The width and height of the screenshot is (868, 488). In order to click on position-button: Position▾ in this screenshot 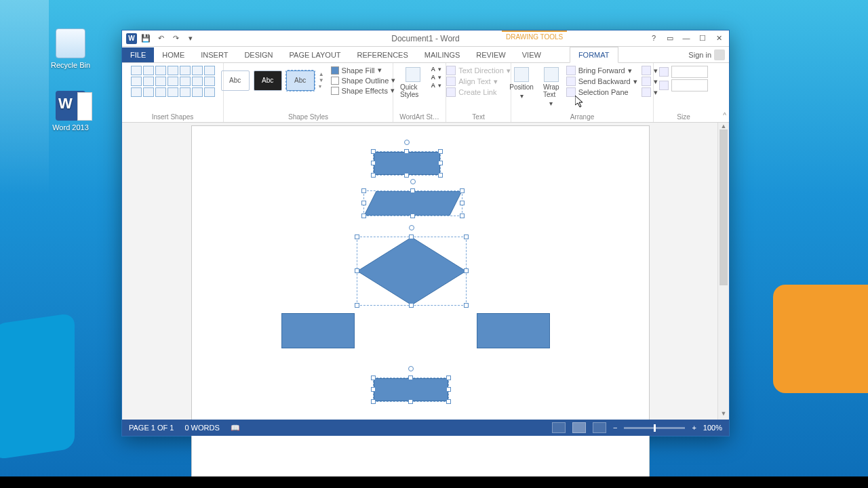, I will do `click(521, 83)`.